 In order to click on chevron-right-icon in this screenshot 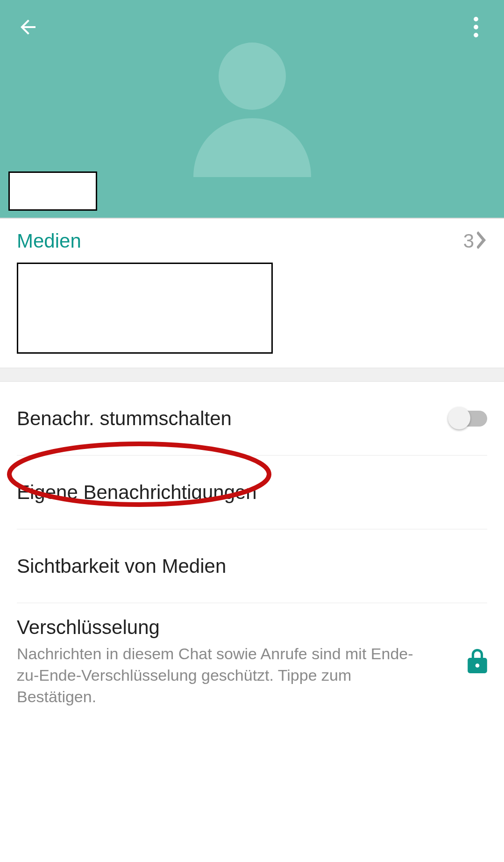, I will do `click(482, 241)`.